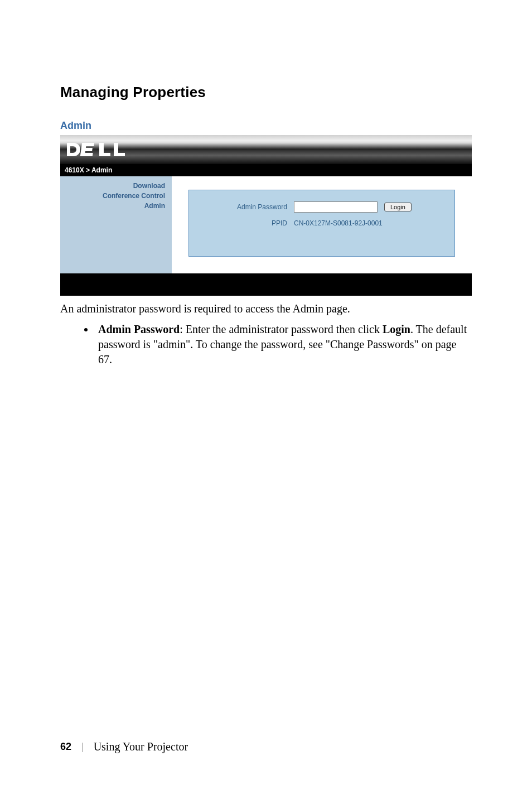  I want to click on sidebar-item-download: Download, so click(116, 186).